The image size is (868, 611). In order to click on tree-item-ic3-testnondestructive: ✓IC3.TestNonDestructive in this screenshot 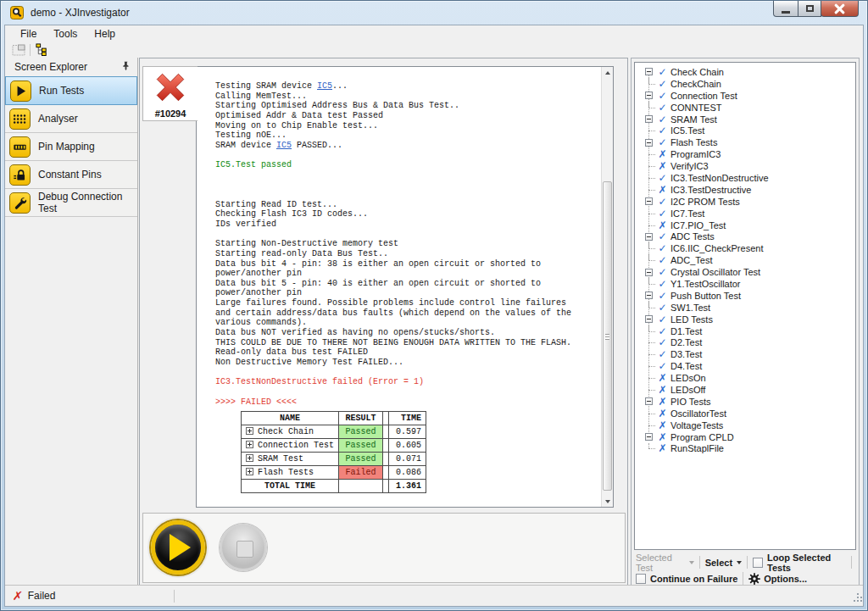, I will do `click(748, 178)`.